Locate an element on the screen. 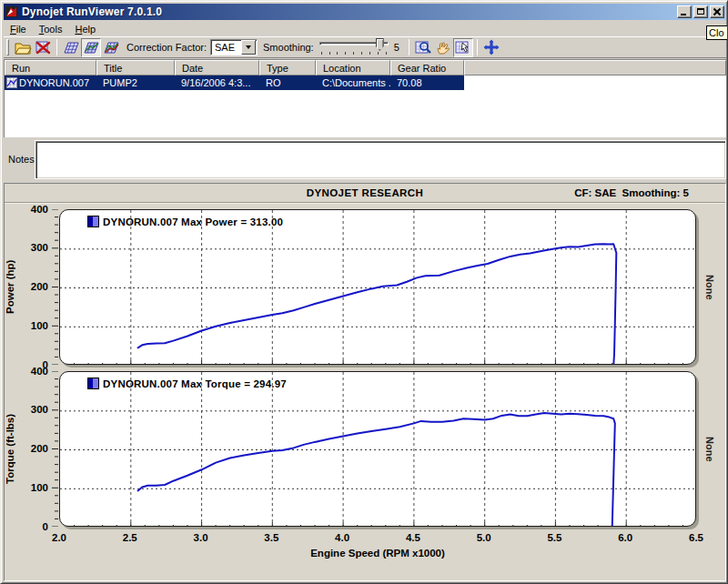 This screenshot has height=584, width=728. close-button is located at coordinates (717, 12).